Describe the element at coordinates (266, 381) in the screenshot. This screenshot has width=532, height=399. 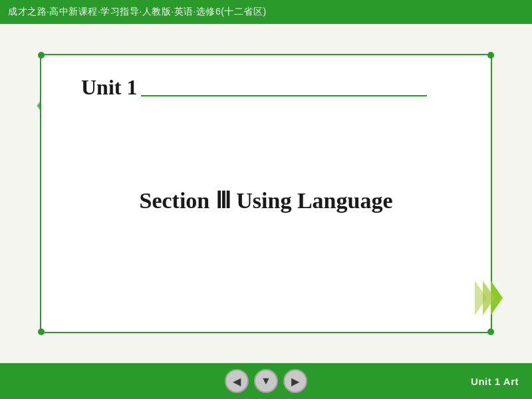
I see `bottom-bar: ◀ ▼ ▶ Unit 1 Art` at that location.